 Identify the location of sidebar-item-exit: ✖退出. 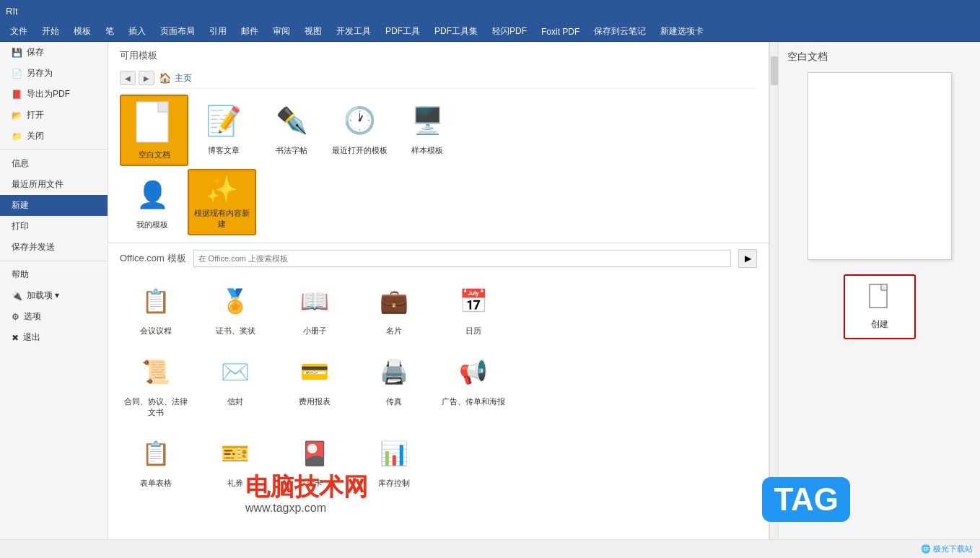
(53, 338).